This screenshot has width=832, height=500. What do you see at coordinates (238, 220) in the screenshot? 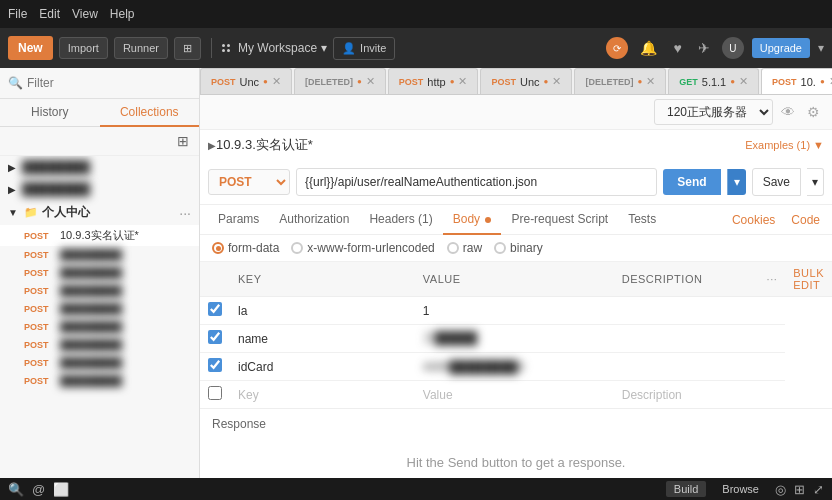
I see `tab-params: Params` at bounding box center [238, 220].